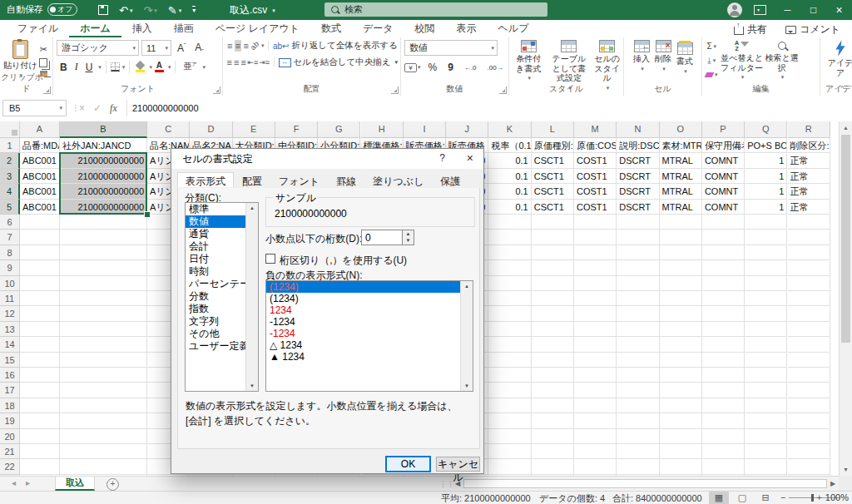 This screenshot has height=504, width=852. What do you see at coordinates (184, 28) in the screenshot?
I see `ribbon-tab-3: 描画` at bounding box center [184, 28].